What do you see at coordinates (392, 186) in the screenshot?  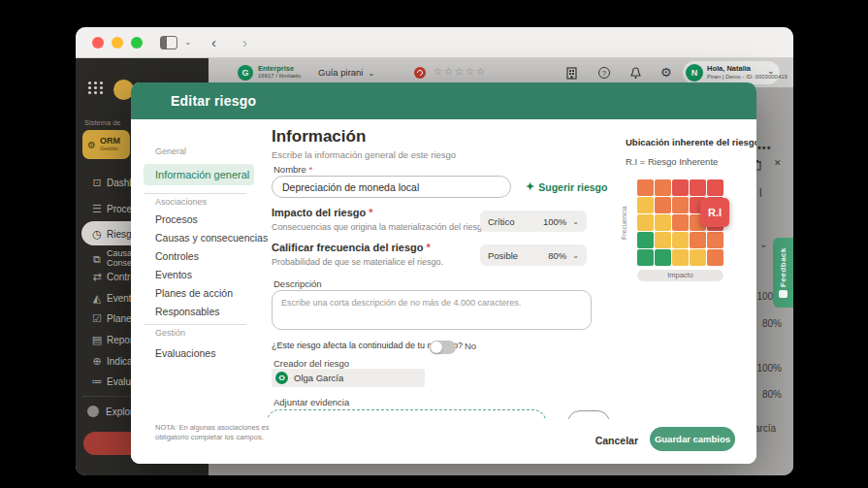 I see `name-input` at bounding box center [392, 186].